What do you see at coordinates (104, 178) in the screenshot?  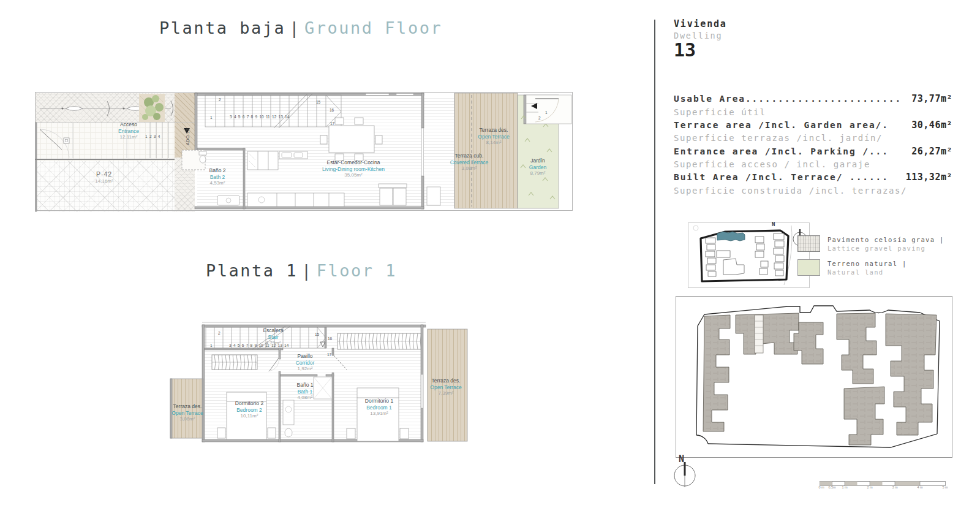 I see `room-label-parking: P-42 14,16m²` at bounding box center [104, 178].